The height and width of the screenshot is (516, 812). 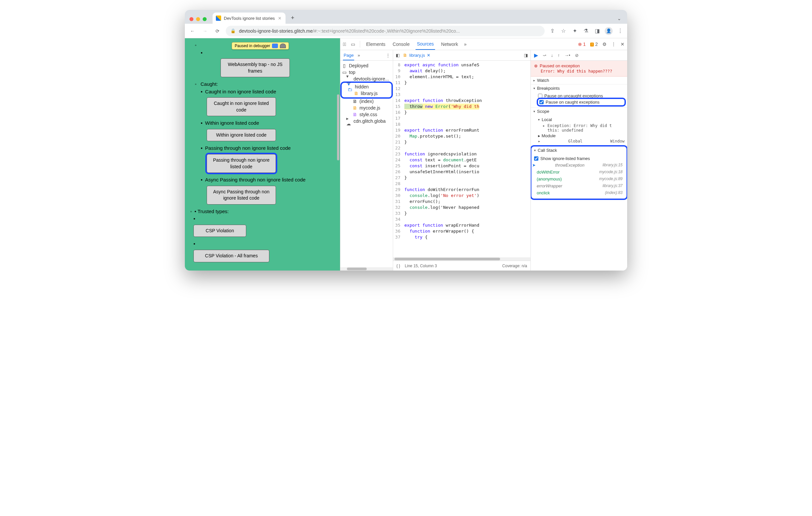 What do you see at coordinates (417, 55) in the screenshot?
I see `editor-tab-library: 🗎 library.js ✕` at bounding box center [417, 55].